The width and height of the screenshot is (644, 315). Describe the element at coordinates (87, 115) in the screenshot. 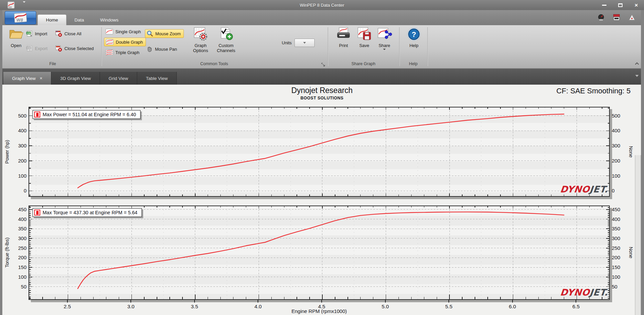

I see `power-legend: Max Power = 511.04 at Engine RPM = 6.40` at that location.